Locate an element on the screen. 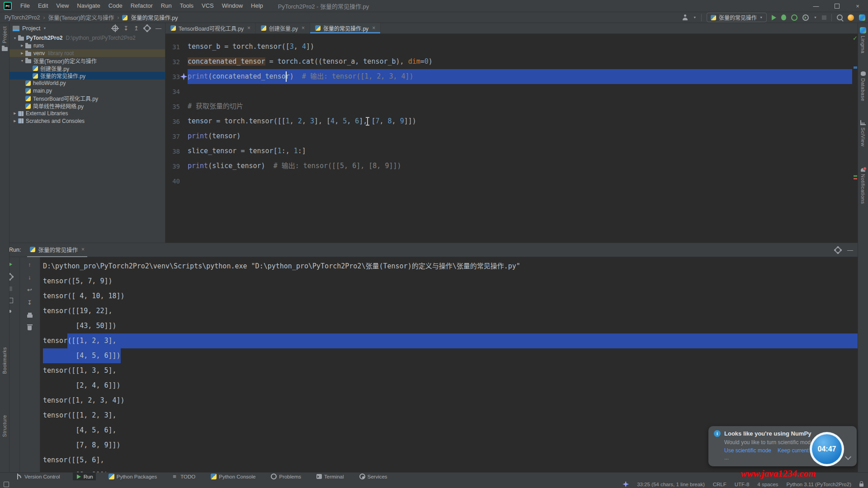 This screenshot has width=868, height=488. menu-item: Edit is located at coordinates (43, 6).